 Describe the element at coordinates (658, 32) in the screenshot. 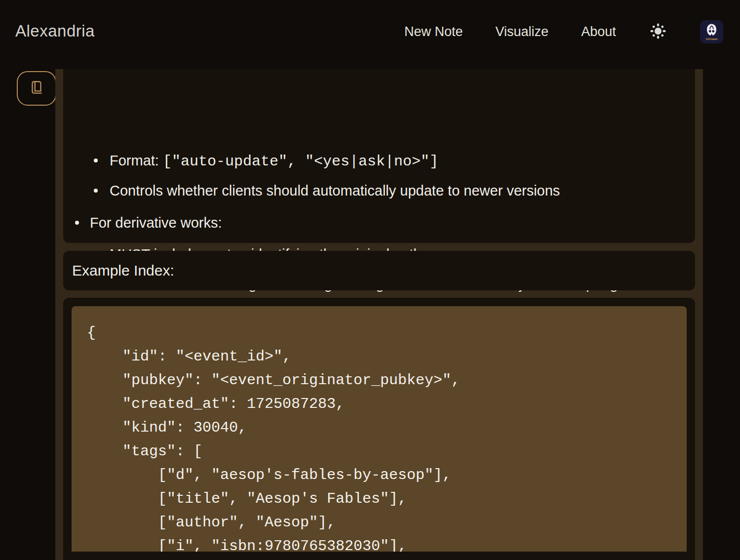

I see `theme-toggle-button` at that location.